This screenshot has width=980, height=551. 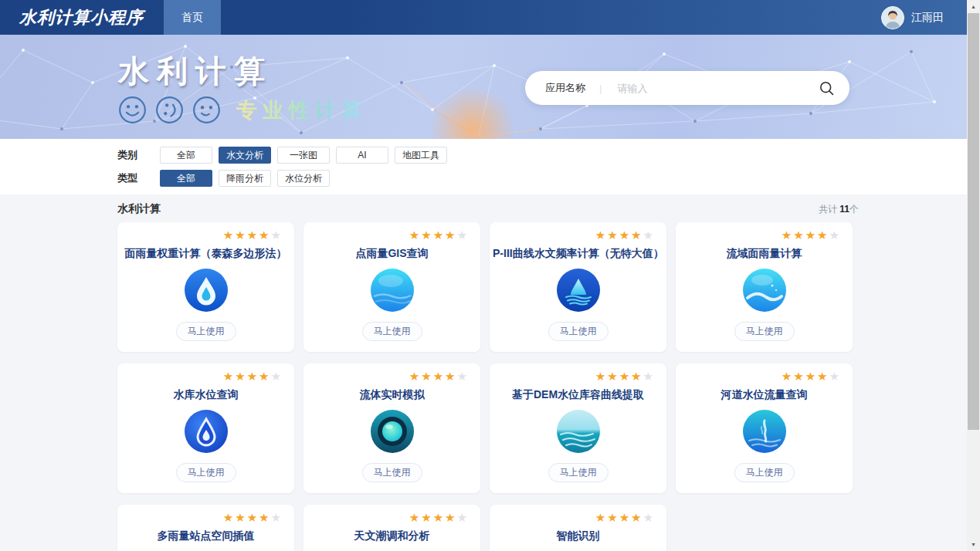 I want to click on scrollbar-thumb, so click(x=973, y=221).